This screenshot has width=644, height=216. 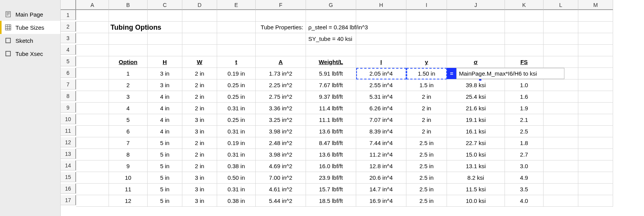 I want to click on formula-input, so click(x=510, y=73).